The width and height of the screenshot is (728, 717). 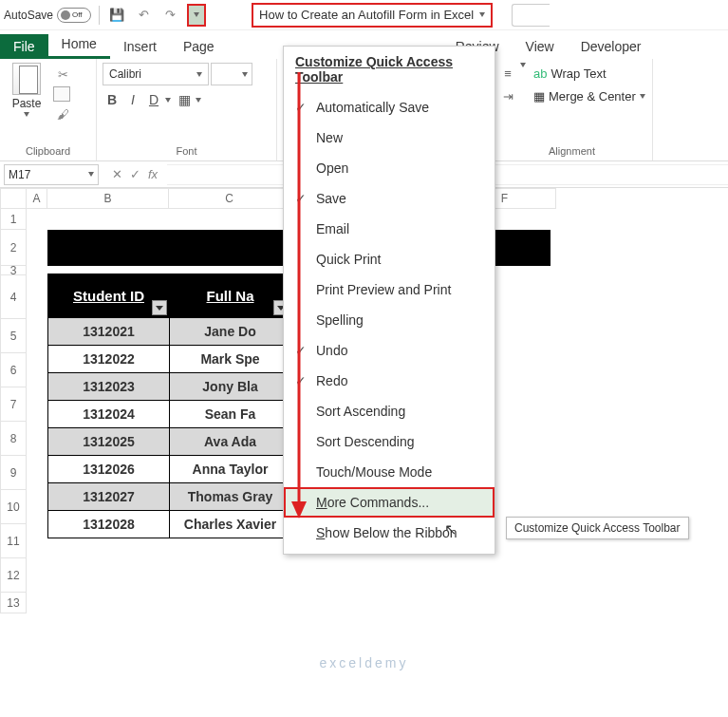 I want to click on cell: 1312027, so click(x=109, y=498).